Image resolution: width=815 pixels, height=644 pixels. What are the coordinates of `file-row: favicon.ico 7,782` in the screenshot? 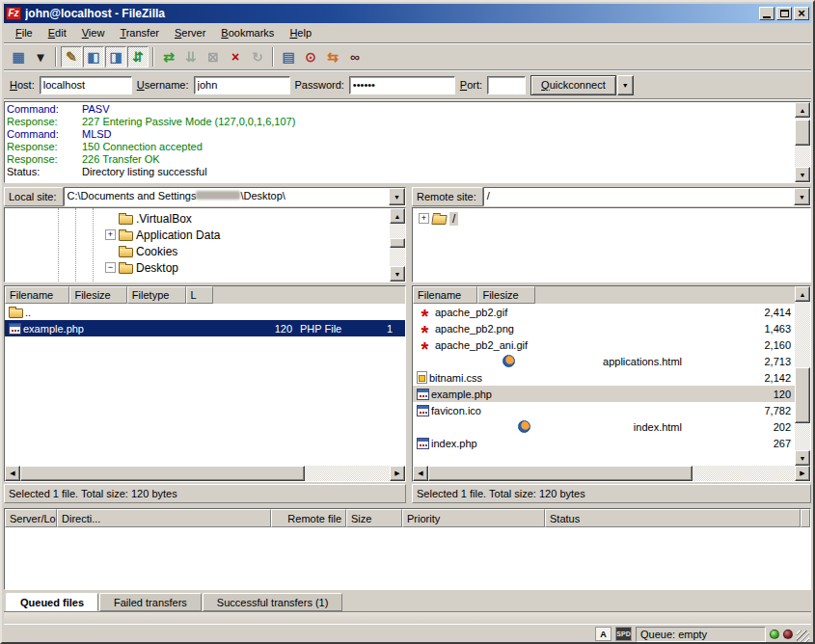 It's located at (604, 411).